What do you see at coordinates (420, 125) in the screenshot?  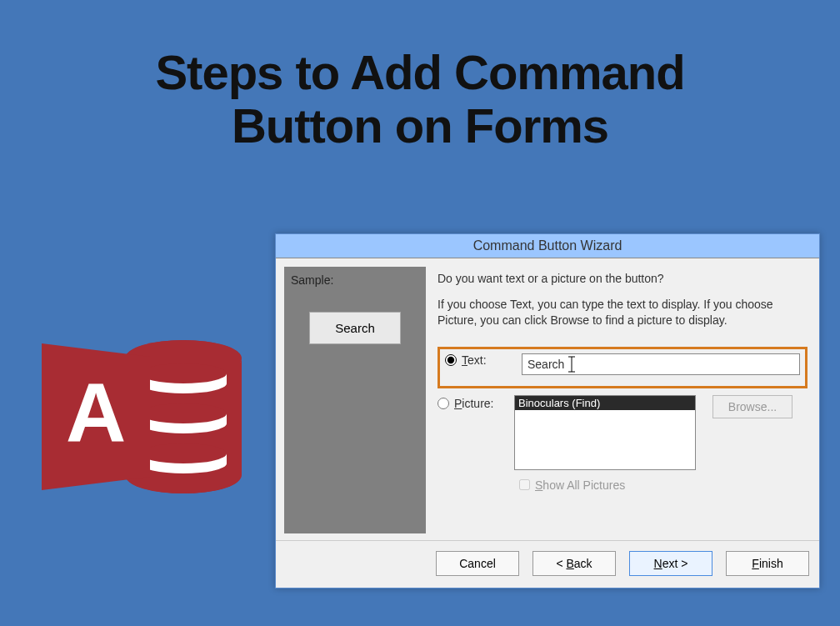 I see `title-line-2: Button on Forms` at bounding box center [420, 125].